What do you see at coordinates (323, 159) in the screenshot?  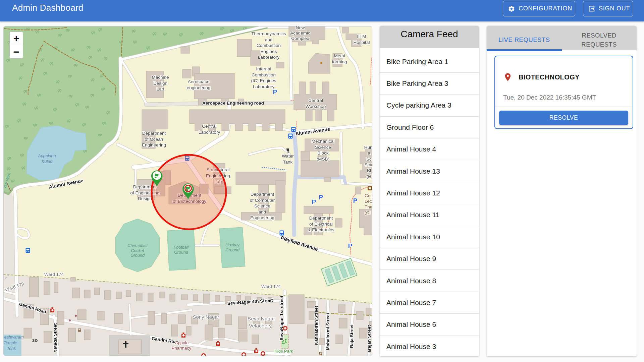 I see `svg-text: (MSB)` at bounding box center [323, 159].